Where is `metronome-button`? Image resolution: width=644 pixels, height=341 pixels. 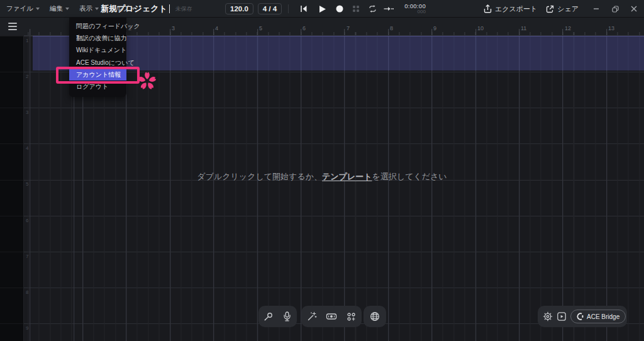
metronome-button is located at coordinates (356, 9).